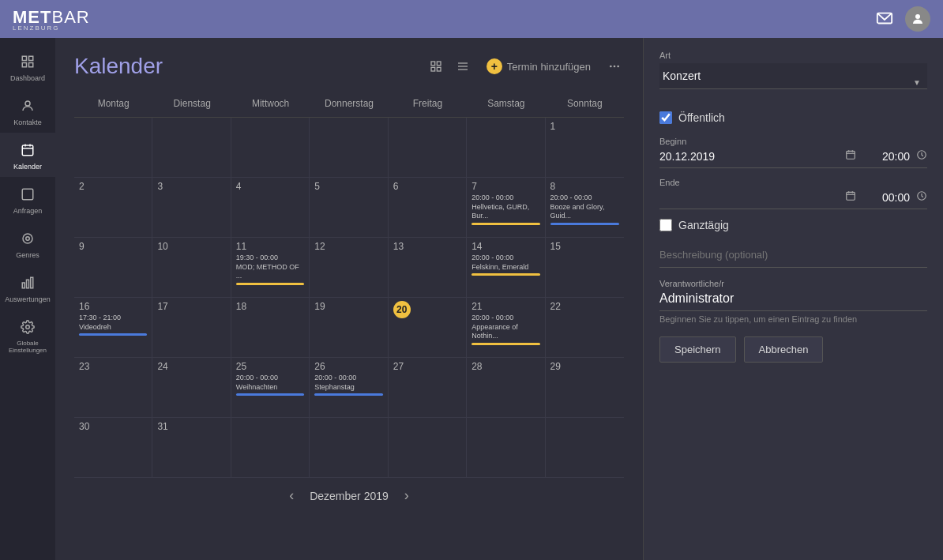 The height and width of the screenshot is (560, 943). What do you see at coordinates (494, 66) in the screenshot?
I see `add-icon: +` at bounding box center [494, 66].